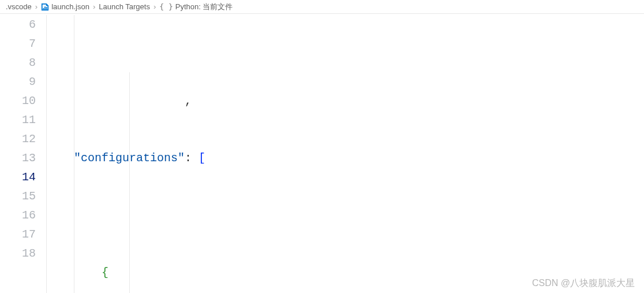 This screenshot has height=293, width=644. I want to click on code-line: {, so click(345, 273).